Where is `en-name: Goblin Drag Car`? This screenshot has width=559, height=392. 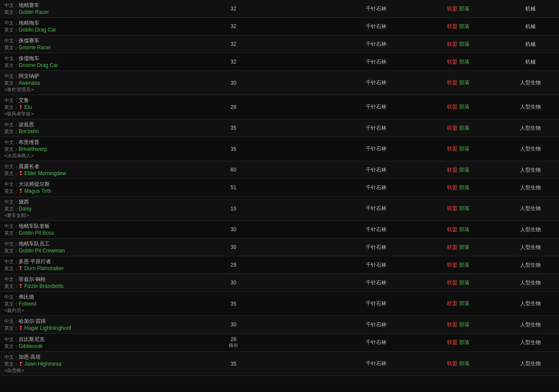
en-name: Goblin Drag Car is located at coordinates (37, 30).